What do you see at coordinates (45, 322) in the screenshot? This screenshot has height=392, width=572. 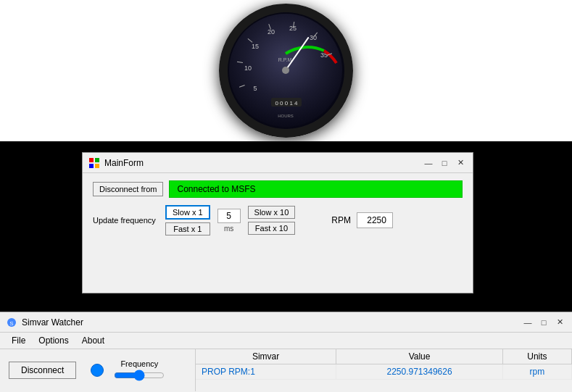 I see `simvar-title-group: S Simvar Watcher` at bounding box center [45, 322].